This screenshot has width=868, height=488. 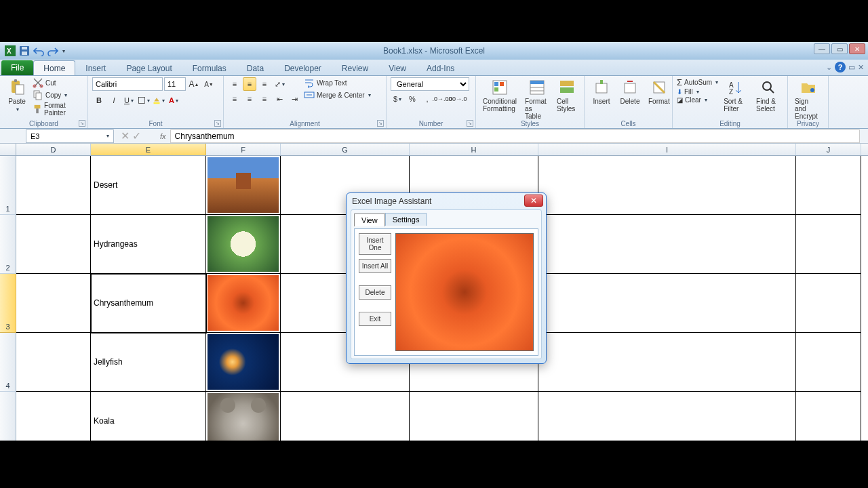 What do you see at coordinates (375, 244) in the screenshot?
I see `insert-one-button: Insert One` at bounding box center [375, 244].